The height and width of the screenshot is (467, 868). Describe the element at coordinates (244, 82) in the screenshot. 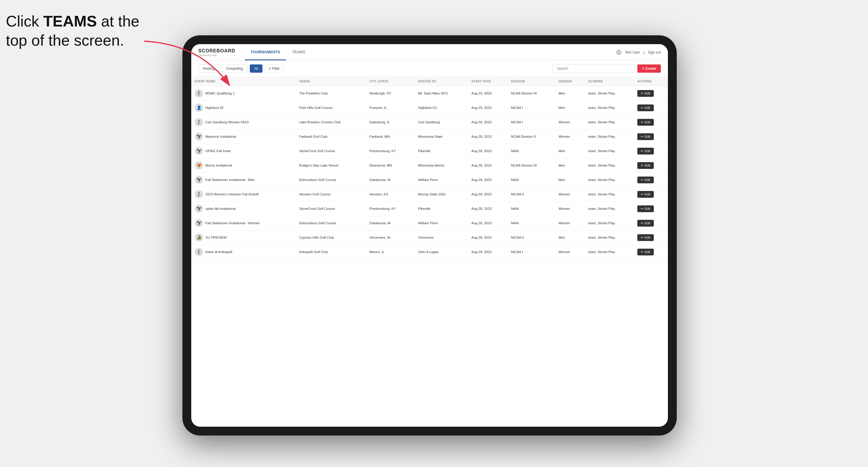

I see `col-event-name: EVENT NAME` at that location.